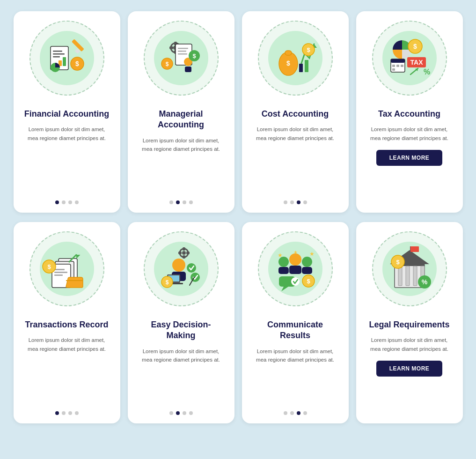 The width and height of the screenshot is (476, 459). What do you see at coordinates (66, 325) in the screenshot?
I see `card-title: Transactions Record` at bounding box center [66, 325].